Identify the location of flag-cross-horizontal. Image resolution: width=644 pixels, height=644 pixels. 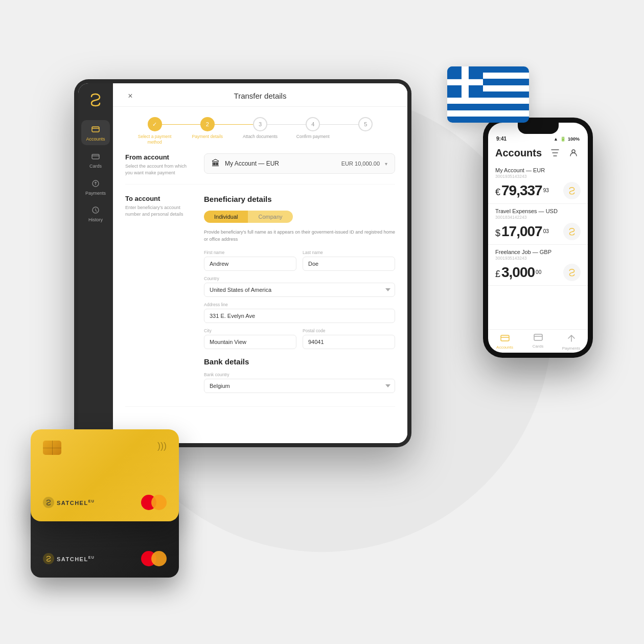
(465, 82).